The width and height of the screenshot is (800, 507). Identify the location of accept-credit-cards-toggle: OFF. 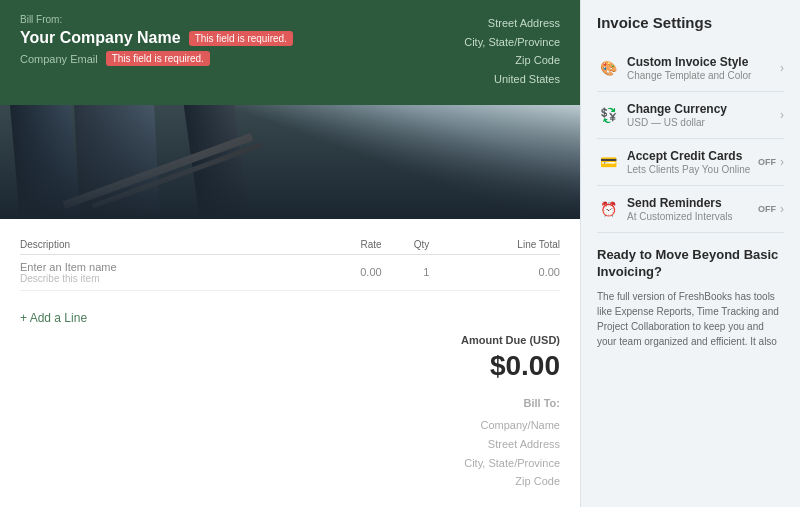
(767, 162).